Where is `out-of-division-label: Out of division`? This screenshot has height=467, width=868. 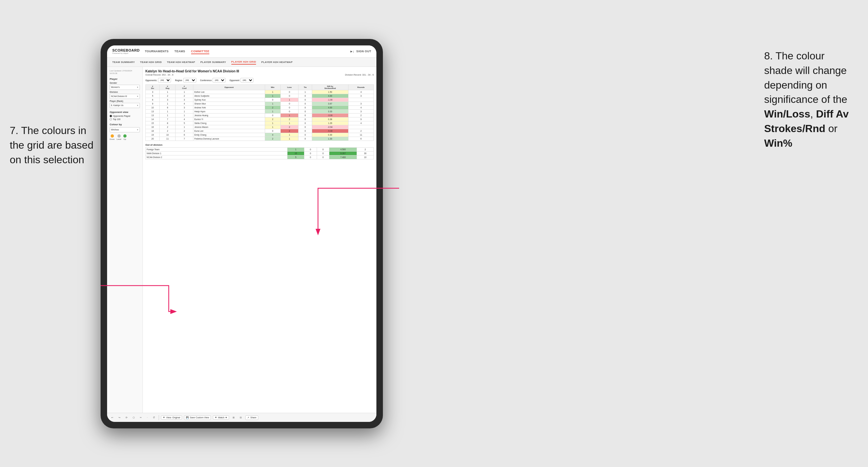
out-of-division-label: Out of division is located at coordinates (259, 145).